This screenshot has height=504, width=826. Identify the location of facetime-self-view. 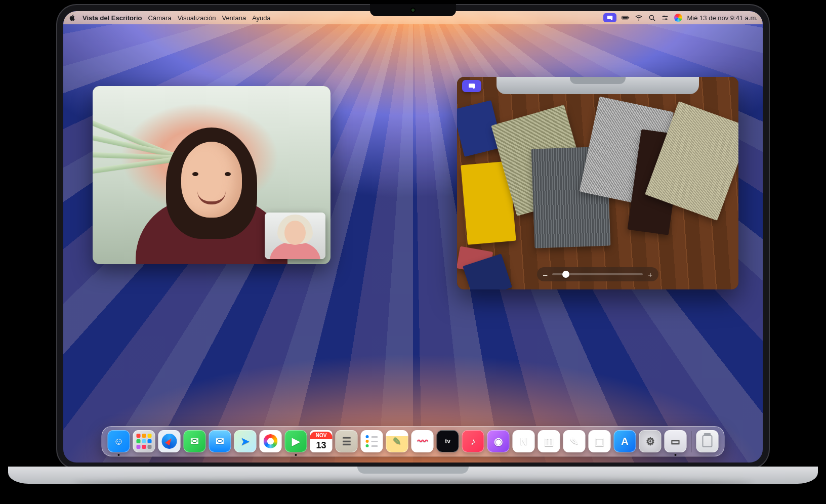
(295, 236).